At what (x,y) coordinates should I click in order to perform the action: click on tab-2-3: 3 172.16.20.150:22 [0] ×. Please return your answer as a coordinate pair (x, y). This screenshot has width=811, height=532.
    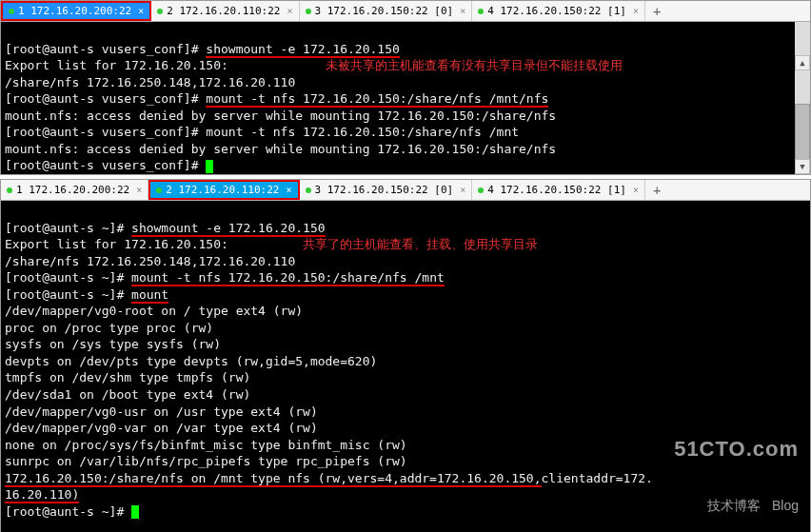
    Looking at the image, I should click on (386, 190).